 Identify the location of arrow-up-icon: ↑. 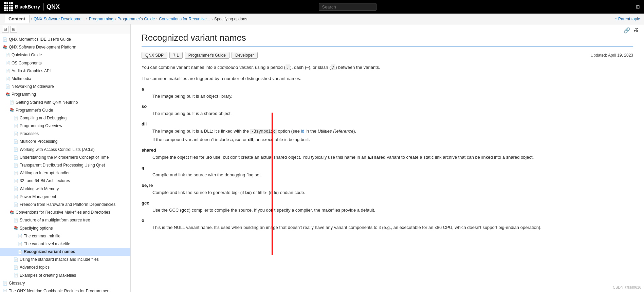
(616, 19).